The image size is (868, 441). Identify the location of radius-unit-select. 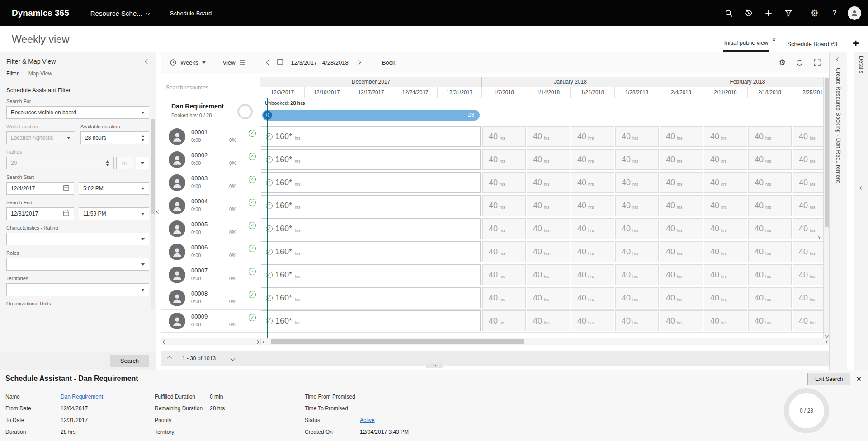
(142, 163).